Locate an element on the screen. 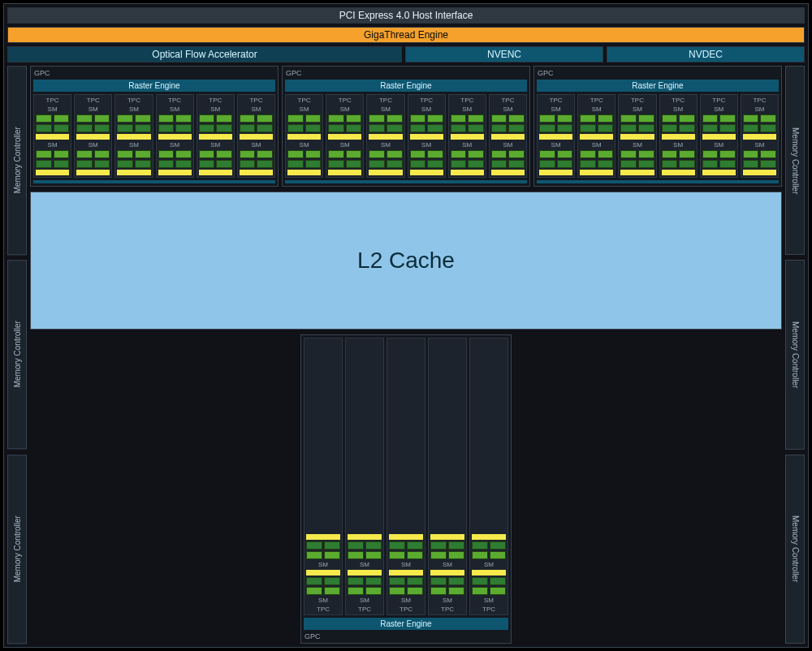  gpc-label: GPC is located at coordinates (658, 73).